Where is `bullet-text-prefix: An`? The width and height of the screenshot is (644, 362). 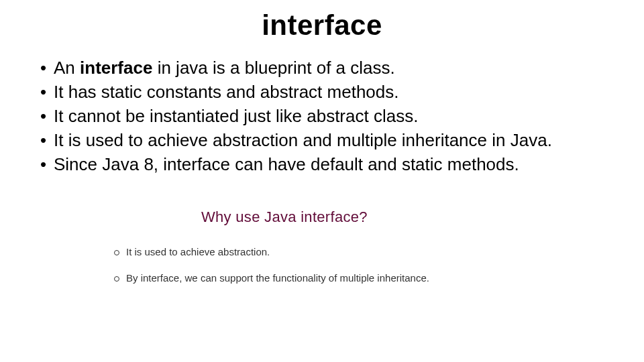 bullet-text-prefix: An is located at coordinates (67, 68).